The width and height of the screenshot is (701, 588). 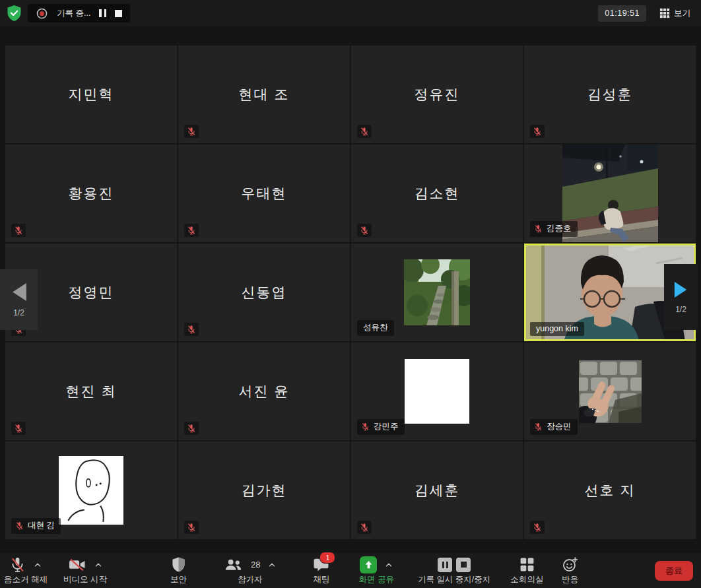 What do you see at coordinates (437, 94) in the screenshot?
I see `participant-tile-3: 정유진` at bounding box center [437, 94].